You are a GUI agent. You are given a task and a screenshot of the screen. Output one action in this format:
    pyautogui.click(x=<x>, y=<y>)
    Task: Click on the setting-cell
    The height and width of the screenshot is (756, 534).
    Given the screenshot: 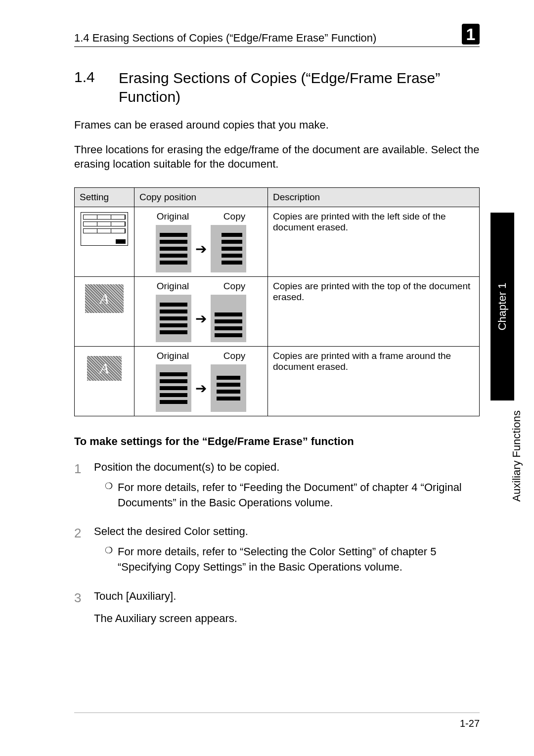 What is the action you would take?
    pyautogui.click(x=105, y=242)
    